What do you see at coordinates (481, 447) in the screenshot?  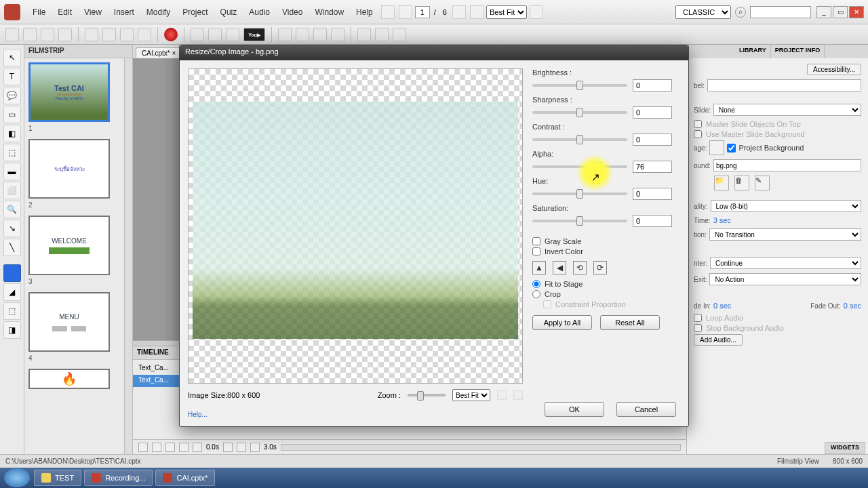 I see `timeline-scrollbar` at bounding box center [481, 447].